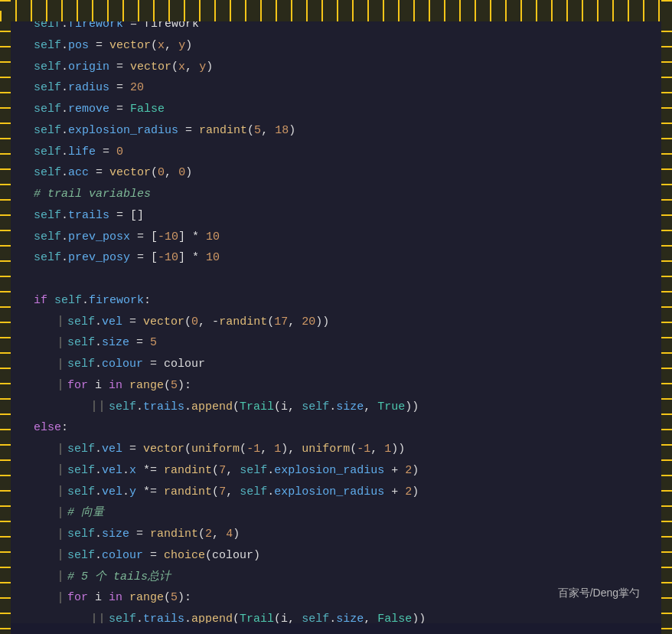 The height and width of the screenshot is (634, 672). I want to click on code-line: self.size = 5, so click(344, 343).